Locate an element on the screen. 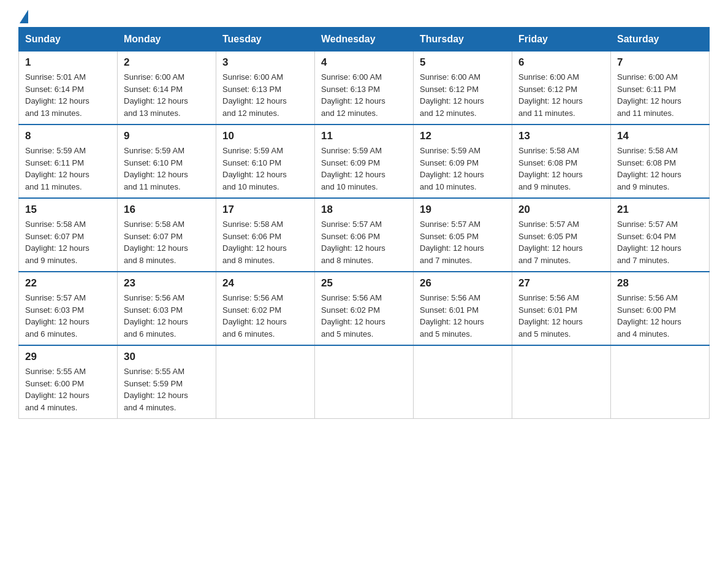 This screenshot has width=728, height=563. day-number: 25 is located at coordinates (364, 283).